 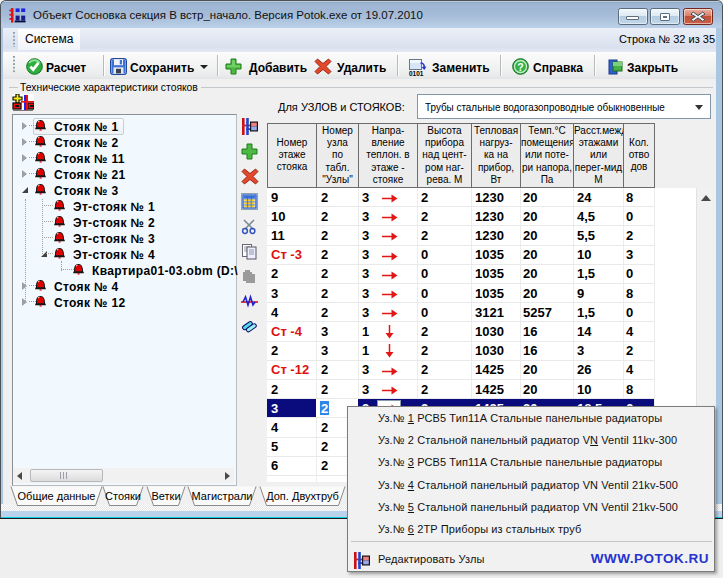 What do you see at coordinates (123, 496) in the screenshot?
I see `svg-text: Стояки` at bounding box center [123, 496].